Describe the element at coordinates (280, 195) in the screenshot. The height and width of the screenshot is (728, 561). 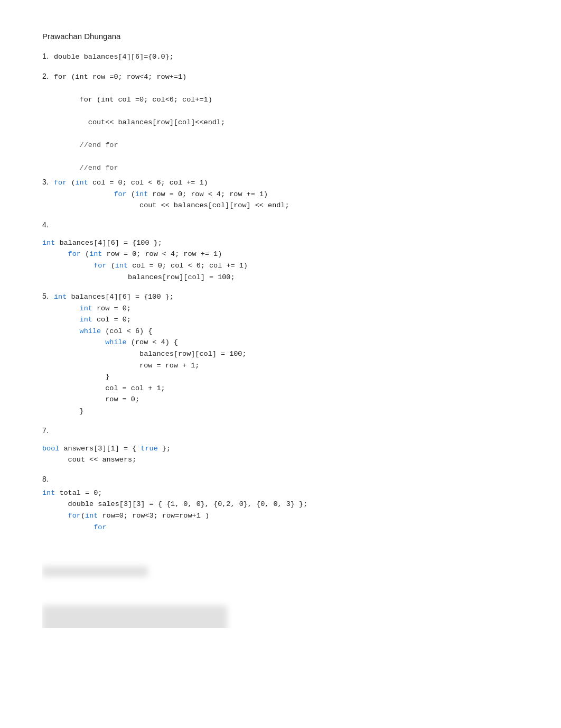
I see `section-3: 3. for (int col = 0; col < 6; col += 1) …` at that location.